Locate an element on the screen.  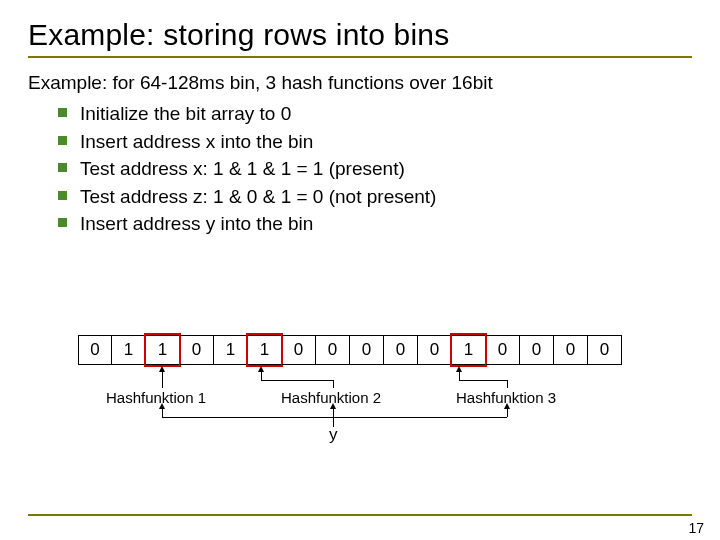
page-number: 17 is located at coordinates (696, 528).